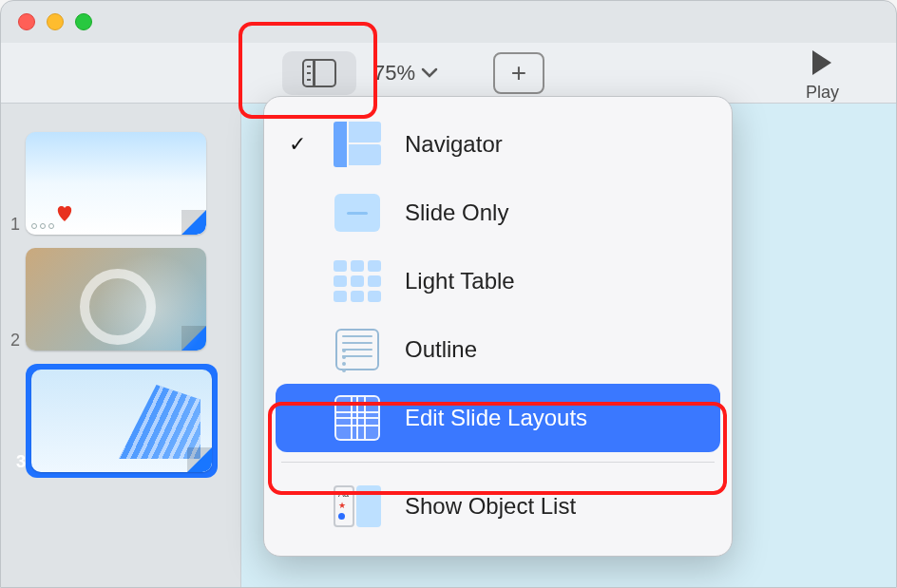  Describe the element at coordinates (490, 506) in the screenshot. I see `menu-item-label: Show Object List` at that location.